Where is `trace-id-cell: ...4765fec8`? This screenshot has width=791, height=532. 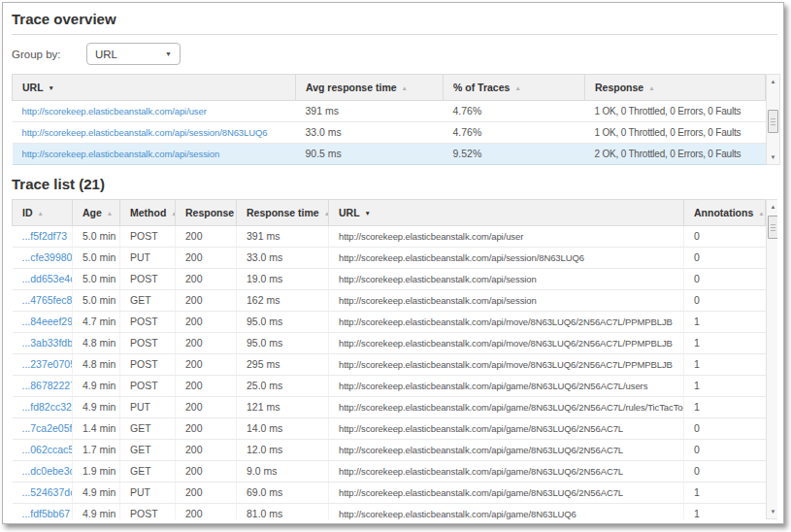
trace-id-cell: ...4765fec8 is located at coordinates (43, 301).